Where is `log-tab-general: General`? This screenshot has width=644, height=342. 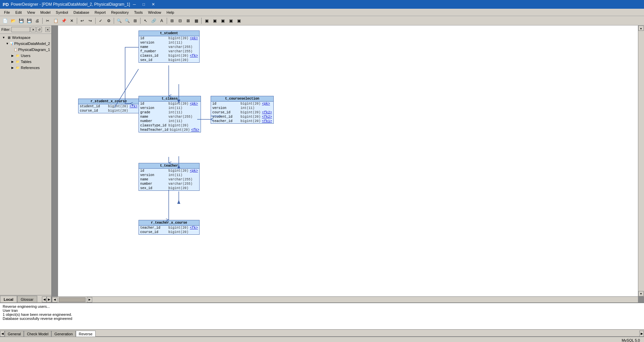 log-tab-general: General is located at coordinates (14, 334).